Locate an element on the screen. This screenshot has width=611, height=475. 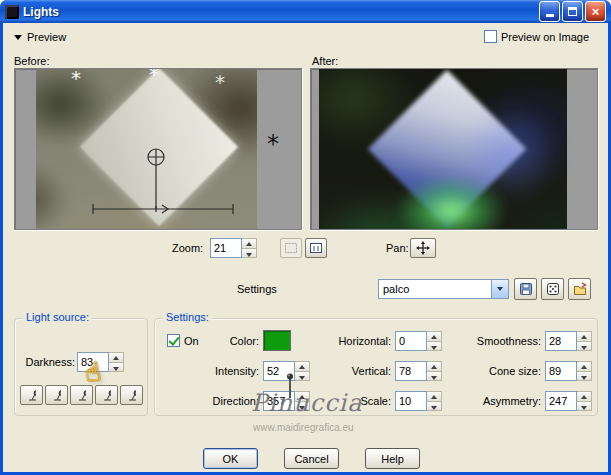
smoothness-spinner is located at coordinates (568, 341).